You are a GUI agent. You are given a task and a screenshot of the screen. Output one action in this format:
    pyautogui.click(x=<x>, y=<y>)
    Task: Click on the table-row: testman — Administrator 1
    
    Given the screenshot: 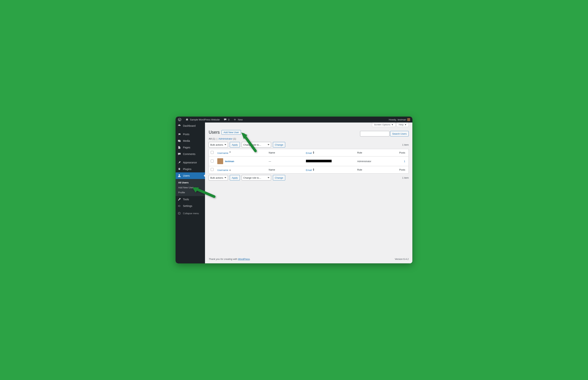 What is the action you would take?
    pyautogui.click(x=309, y=161)
    